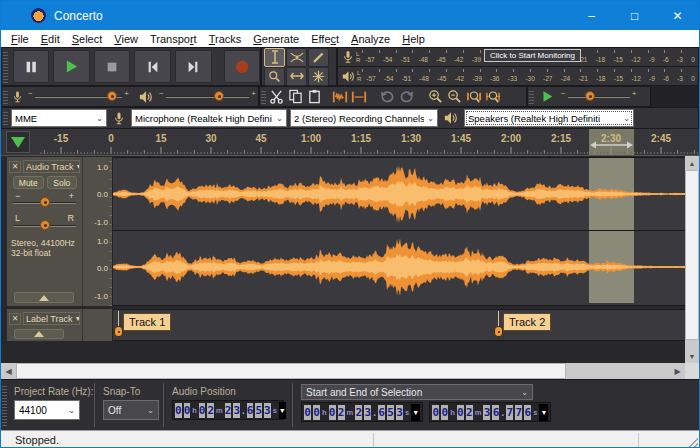 Image resolution: width=700 pixels, height=448 pixels. What do you see at coordinates (692, 255) in the screenshot?
I see `vertical-scrollbar-thumb` at bounding box center [692, 255].